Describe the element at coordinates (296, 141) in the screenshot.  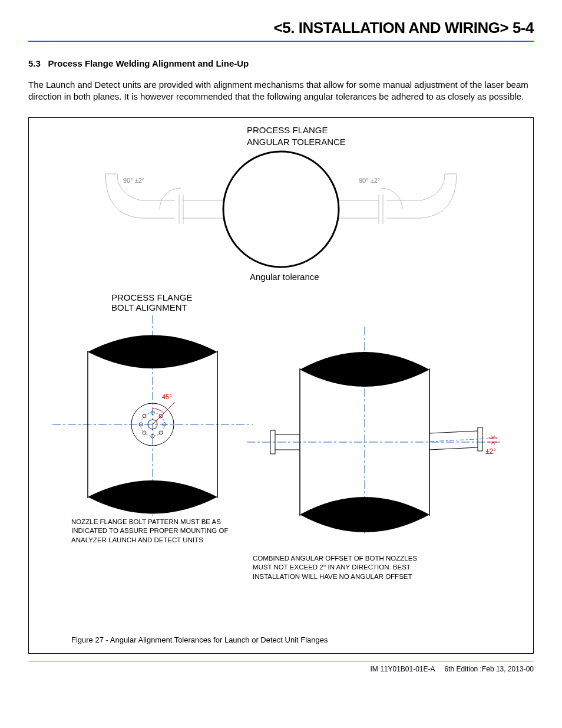
I see `top-title-2: ANGULAR TOLERANCE` at that location.